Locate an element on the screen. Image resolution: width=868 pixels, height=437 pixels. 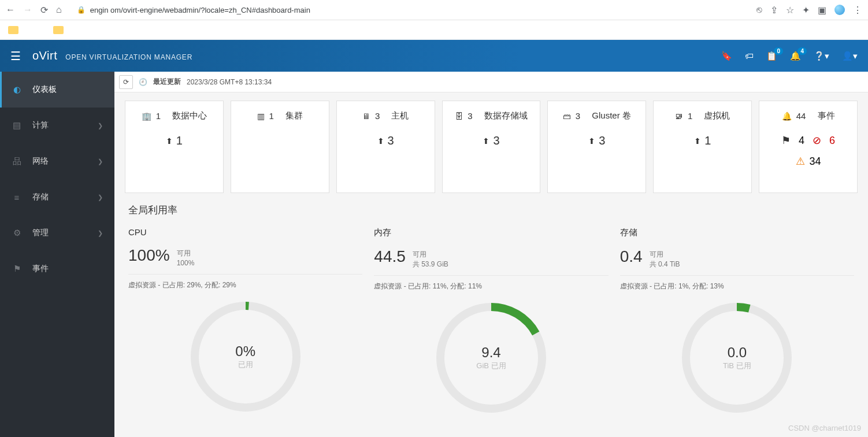
user-menu: 👤▾ is located at coordinates (850, 56).